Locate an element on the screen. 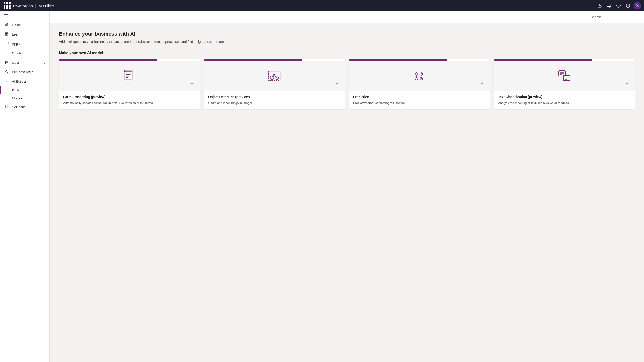 The image size is (644, 362). search-bar-container is located at coordinates (347, 17).